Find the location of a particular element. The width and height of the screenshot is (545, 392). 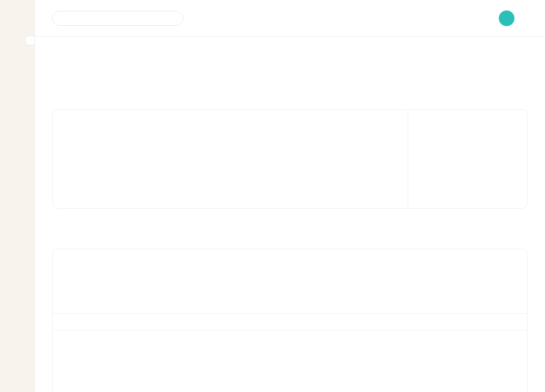

chart-legend is located at coordinates (467, 159).